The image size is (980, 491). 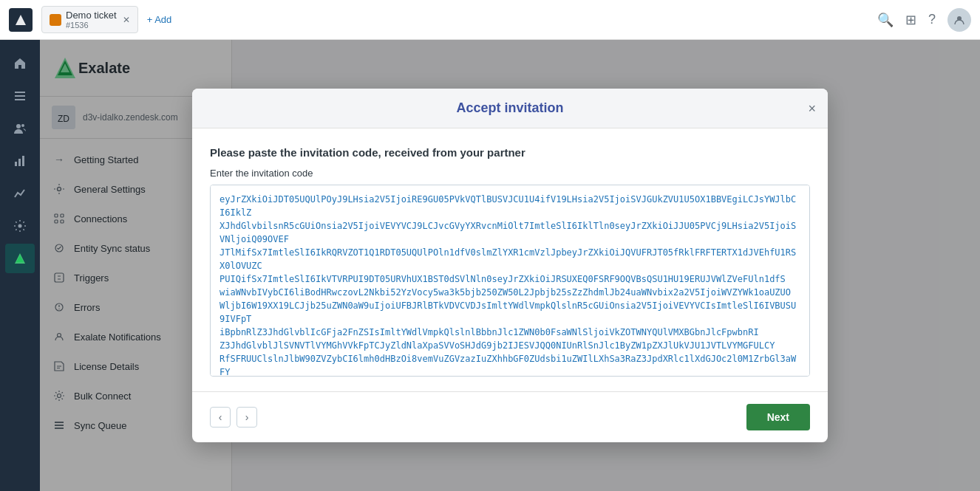 What do you see at coordinates (20, 266) in the screenshot?
I see `left-sidebar` at bounding box center [20, 266].